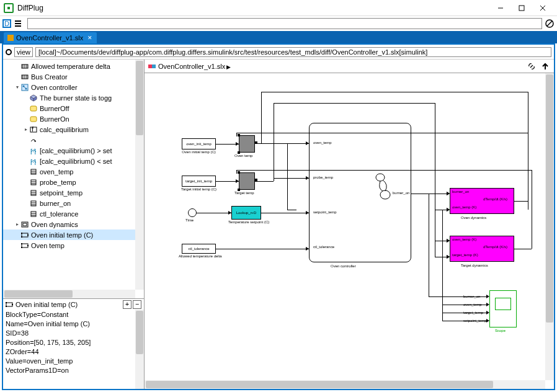  Describe the element at coordinates (73, 315) in the screenshot. I see `property-row: BlockType=Constant` at that location.